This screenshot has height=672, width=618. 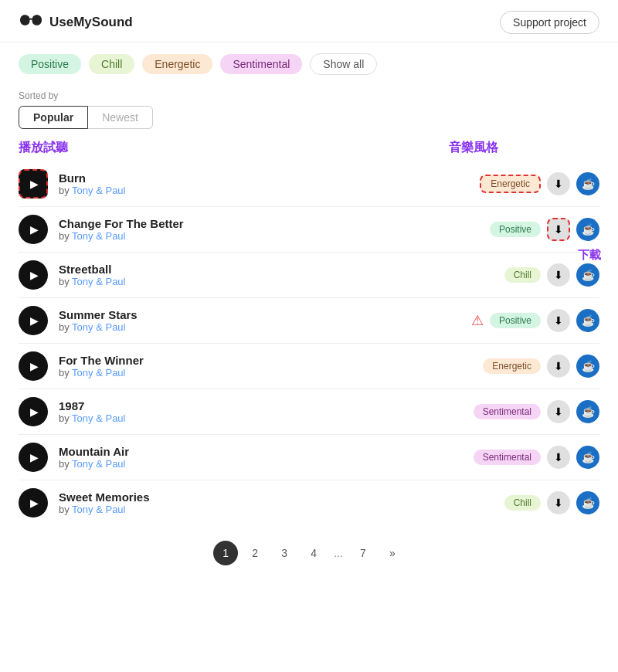 I want to click on track-row: ▶ Burn by Tony & Paul Energetic ⬇ ☕, so click(x=309, y=184).